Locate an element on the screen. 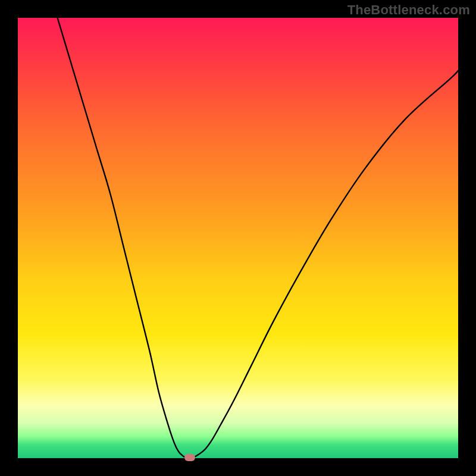 The image size is (476, 476). minimum-marker is located at coordinates (190, 458).